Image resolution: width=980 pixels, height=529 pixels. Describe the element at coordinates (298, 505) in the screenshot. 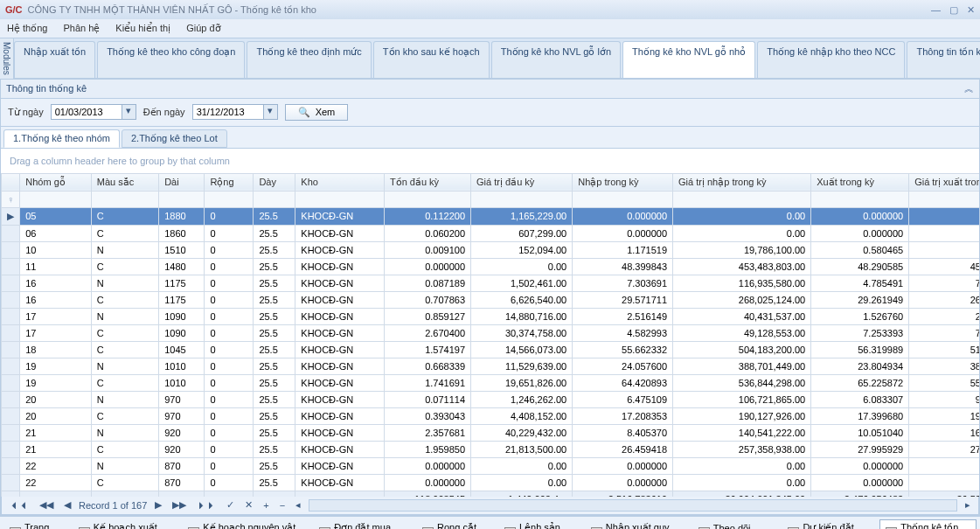

I see `nav-back-icon: ◂` at that location.